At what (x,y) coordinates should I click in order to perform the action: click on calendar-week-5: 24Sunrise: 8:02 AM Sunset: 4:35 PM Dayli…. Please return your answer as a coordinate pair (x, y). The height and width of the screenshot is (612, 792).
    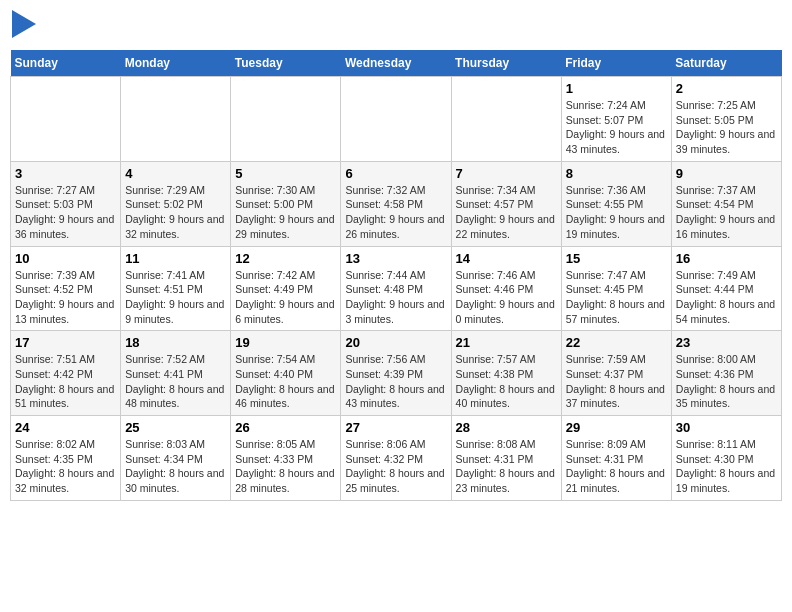
    Looking at the image, I should click on (396, 458).